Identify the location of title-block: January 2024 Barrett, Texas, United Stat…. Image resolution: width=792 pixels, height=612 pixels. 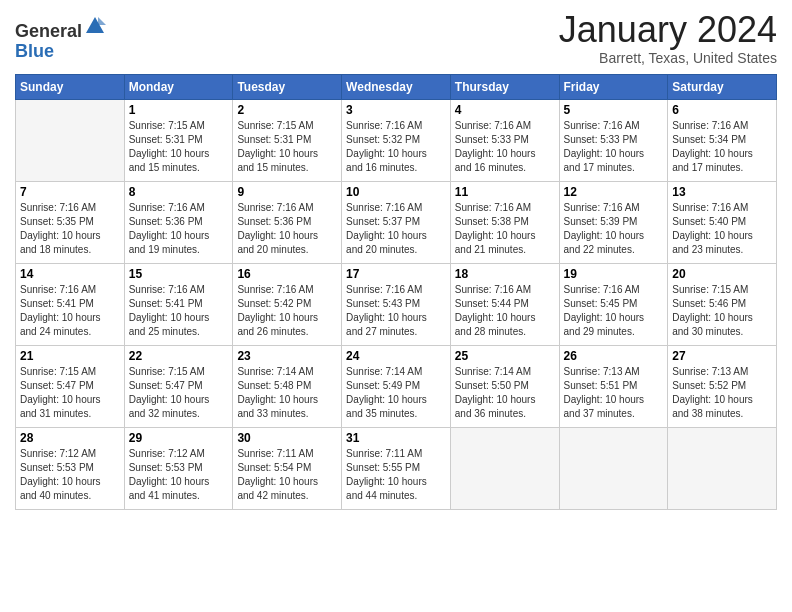
(668, 38).